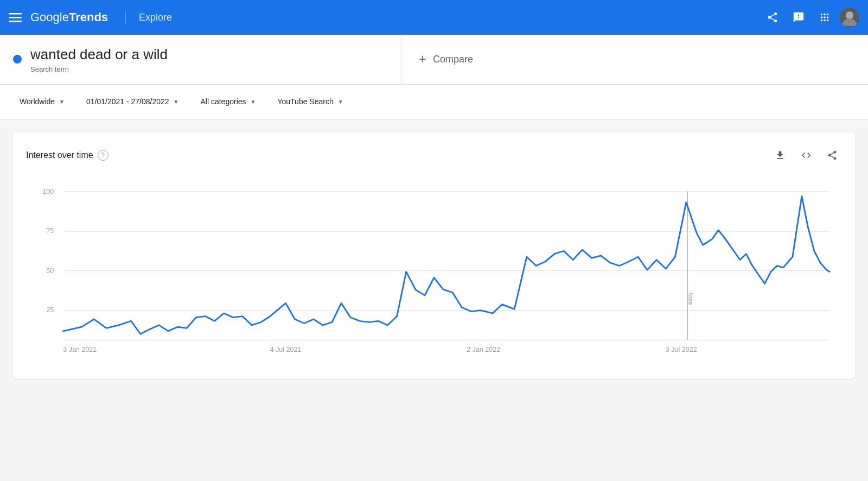 The width and height of the screenshot is (868, 481). Describe the element at coordinates (691, 299) in the screenshot. I see `svg-text: Note` at that location.